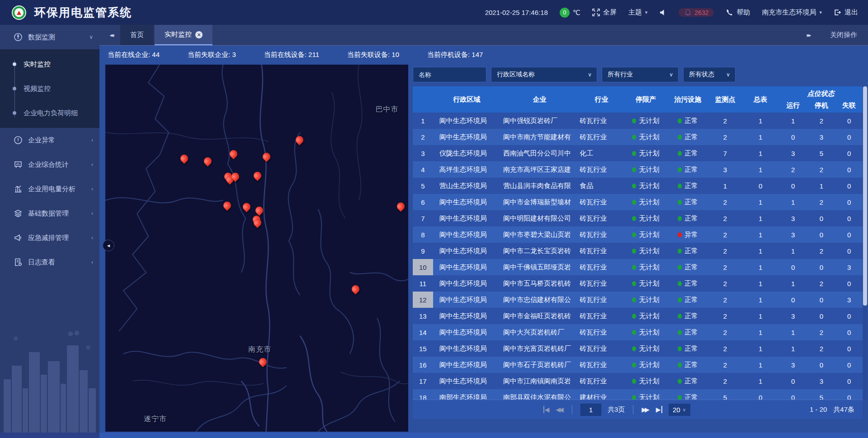 The width and height of the screenshot is (868, 438). What do you see at coordinates (108, 245) in the screenshot?
I see `map-collapse-toggle: ◂` at bounding box center [108, 245].